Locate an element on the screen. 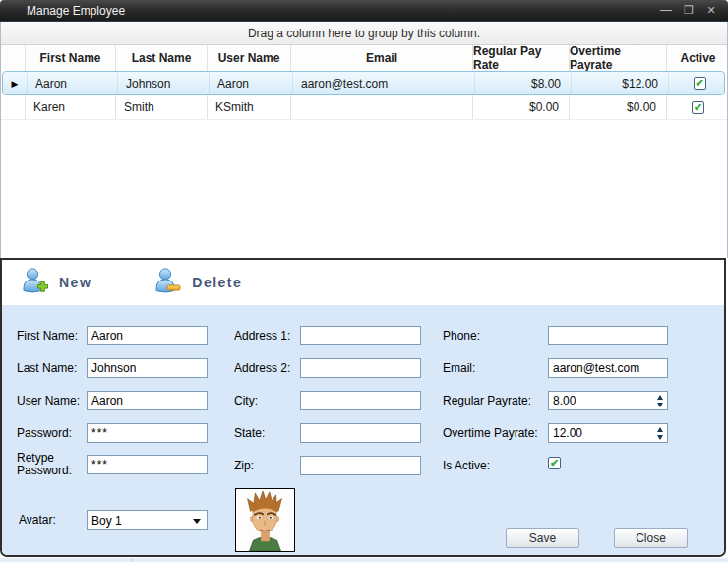 Image resolution: width=728 pixels, height=562 pixels. city-field is located at coordinates (360, 401).